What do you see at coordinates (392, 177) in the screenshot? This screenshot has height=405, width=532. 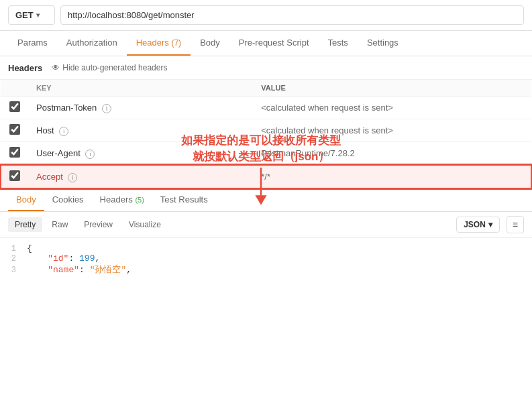 I see `value-cell-accept: */*` at bounding box center [392, 177].